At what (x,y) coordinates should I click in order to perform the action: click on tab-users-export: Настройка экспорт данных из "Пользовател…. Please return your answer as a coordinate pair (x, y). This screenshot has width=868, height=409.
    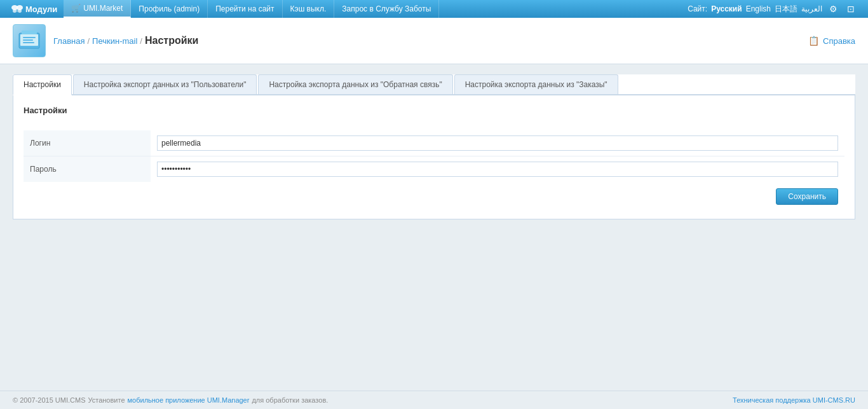
    Looking at the image, I should click on (165, 84).